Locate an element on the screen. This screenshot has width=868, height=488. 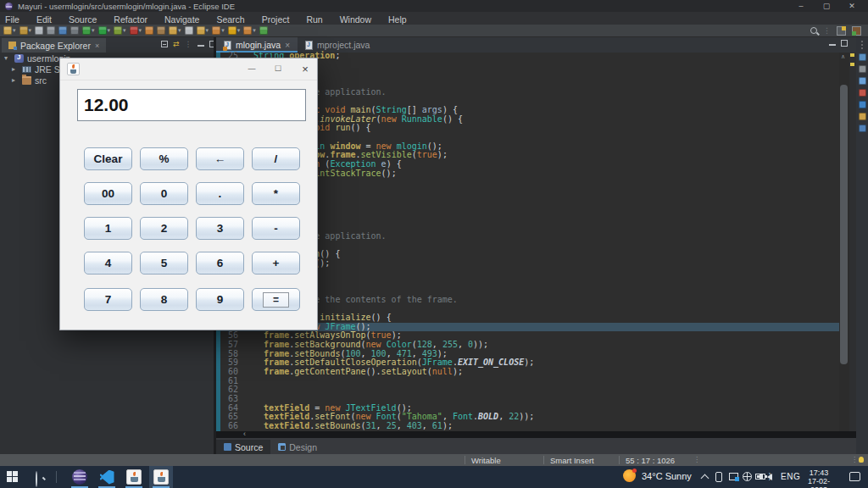
notification-center-icon is located at coordinates (854, 476).